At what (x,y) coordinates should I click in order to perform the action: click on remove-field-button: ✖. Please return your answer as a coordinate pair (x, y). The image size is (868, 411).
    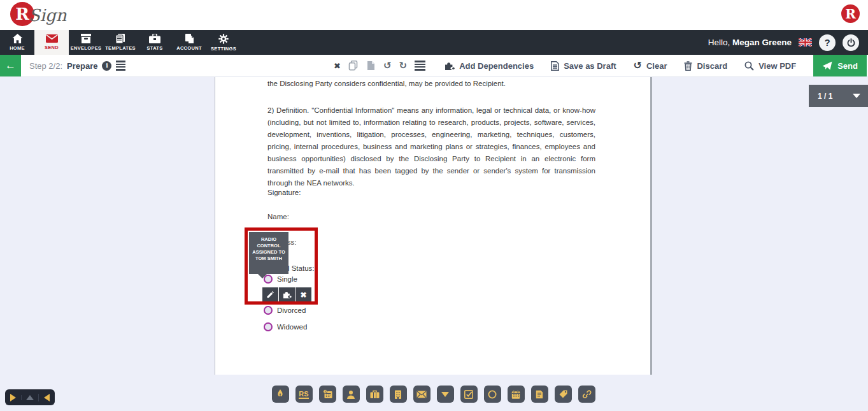
    Looking at the image, I should click on (303, 294).